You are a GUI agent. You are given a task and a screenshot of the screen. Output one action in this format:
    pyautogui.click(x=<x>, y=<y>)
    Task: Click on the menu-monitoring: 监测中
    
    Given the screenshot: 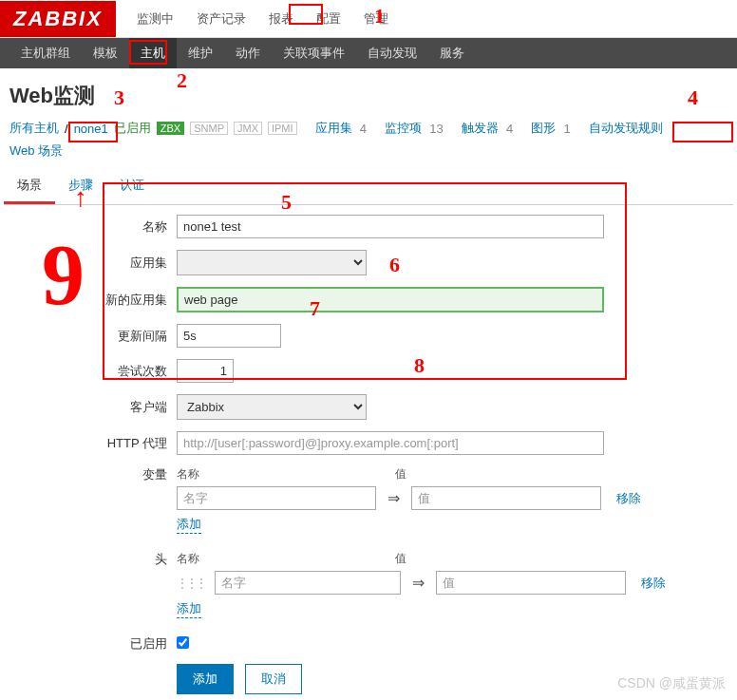 What is the action you would take?
    pyautogui.click(x=156, y=19)
    